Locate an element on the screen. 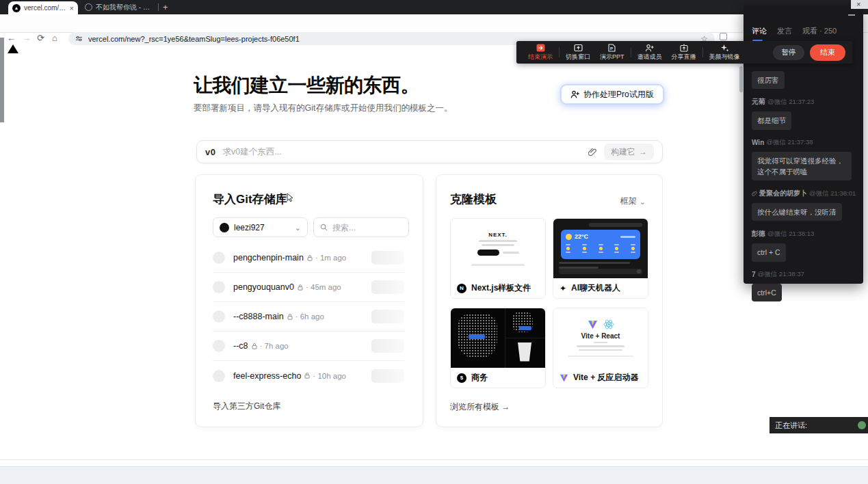  close-tab-icon: × is located at coordinates (72, 8).